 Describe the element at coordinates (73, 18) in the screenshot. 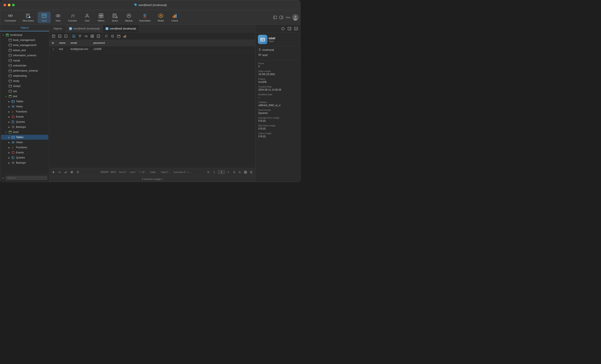

I see `toolbar-function: ƒ Function` at that location.